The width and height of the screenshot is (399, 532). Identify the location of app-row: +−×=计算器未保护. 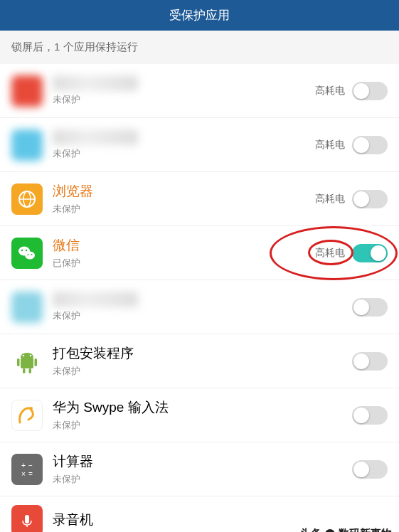
(199, 469).